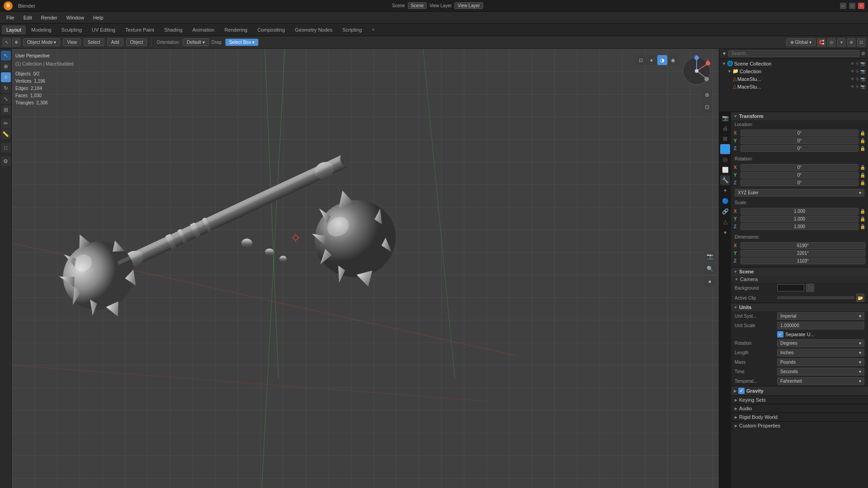  I want to click on scale-x-field: 1.000, so click(799, 211).